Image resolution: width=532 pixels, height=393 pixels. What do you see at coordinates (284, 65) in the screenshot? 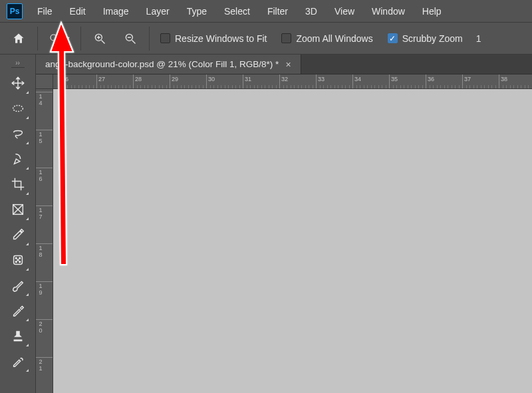
I see `document-tab-bar: ange-background-color.psd @ 21% (Color F…` at bounding box center [284, 65].